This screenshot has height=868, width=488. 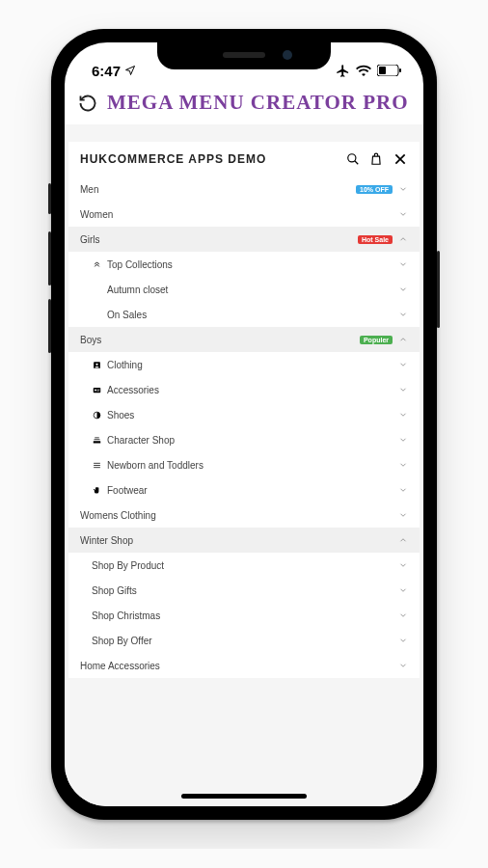 What do you see at coordinates (236, 665) in the screenshot?
I see `menu-label: Home Accessories` at bounding box center [236, 665].